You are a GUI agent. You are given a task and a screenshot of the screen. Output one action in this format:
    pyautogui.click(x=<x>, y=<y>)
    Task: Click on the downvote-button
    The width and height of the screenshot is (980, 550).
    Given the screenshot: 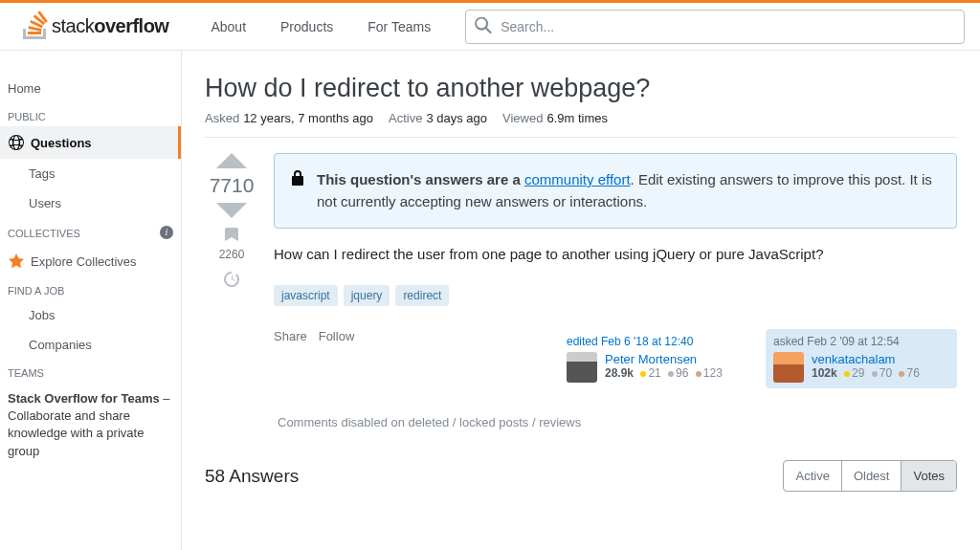 What is the action you would take?
    pyautogui.click(x=232, y=210)
    